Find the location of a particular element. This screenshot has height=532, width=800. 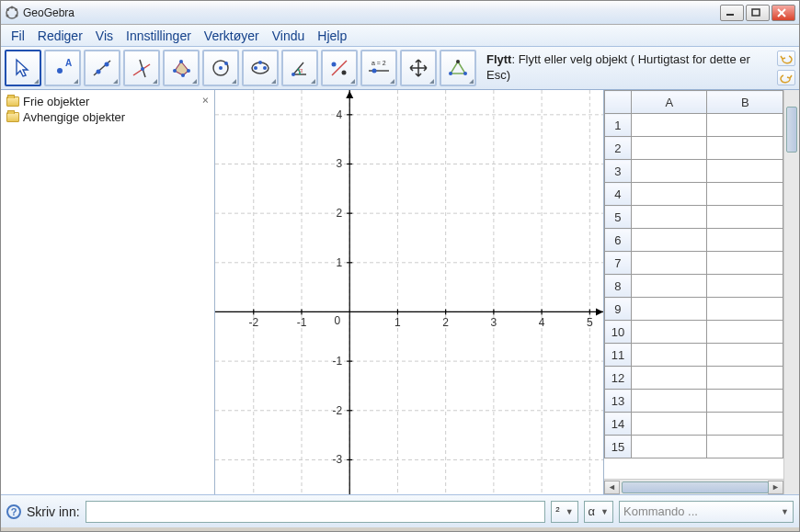

tool-slider: a = 2 is located at coordinates (379, 68).